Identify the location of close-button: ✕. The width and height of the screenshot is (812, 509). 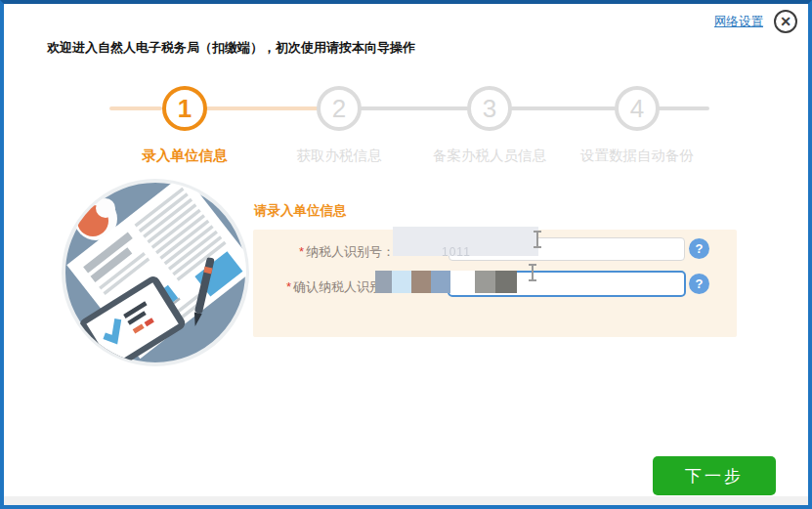
(786, 21).